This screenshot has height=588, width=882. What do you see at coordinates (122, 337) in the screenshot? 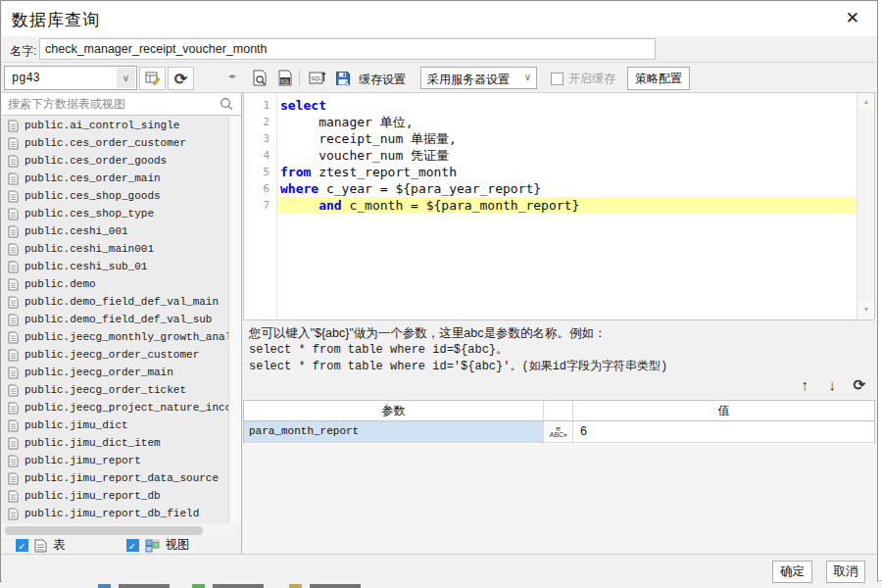
I see `list-item-table: public.jeecg_monthly_growth_analy` at bounding box center [122, 337].